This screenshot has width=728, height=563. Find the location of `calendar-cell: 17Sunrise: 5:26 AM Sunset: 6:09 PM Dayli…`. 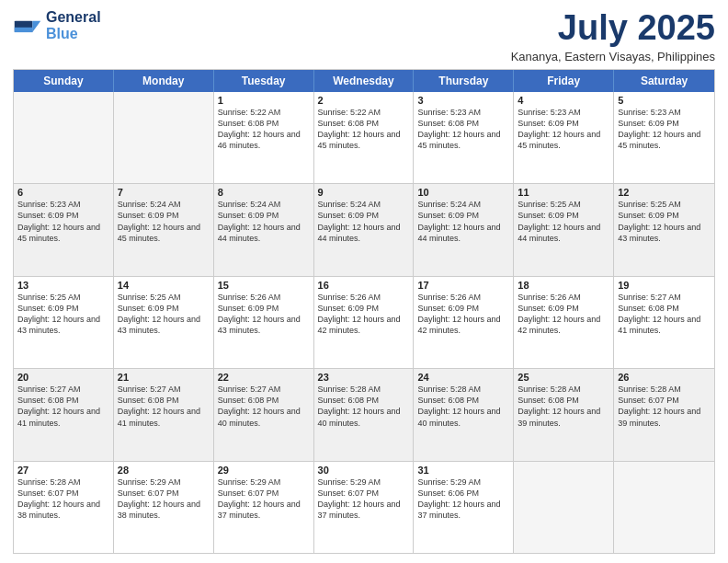

calendar-cell: 17Sunrise: 5:26 AM Sunset: 6:09 PM Dayli… is located at coordinates (463, 322).